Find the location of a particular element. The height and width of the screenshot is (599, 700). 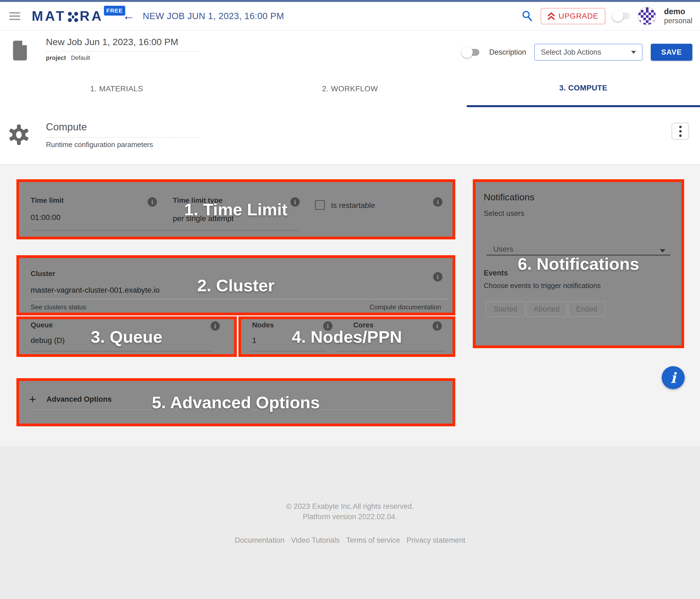

annotated-region-time-limit: Time limit i 01:00:00 Time limit type i … is located at coordinates (236, 209).